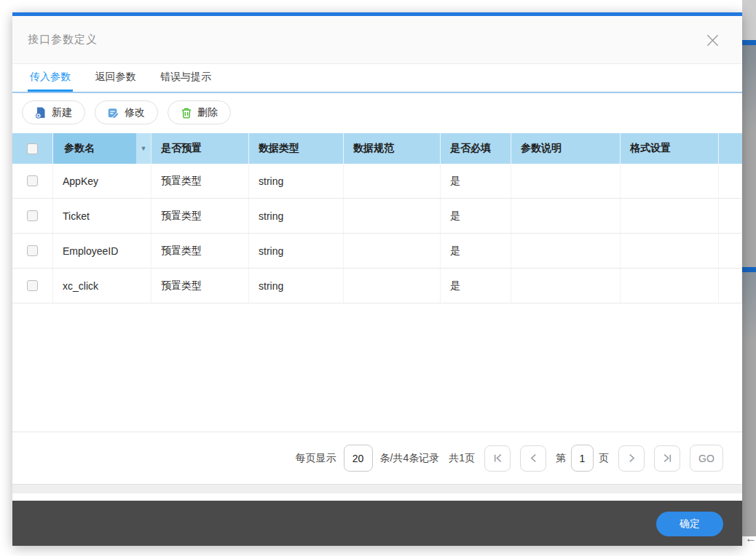 The height and width of the screenshot is (556, 756). Describe the element at coordinates (63, 39) in the screenshot. I see `dialog-title: 接口参数定义` at that location.